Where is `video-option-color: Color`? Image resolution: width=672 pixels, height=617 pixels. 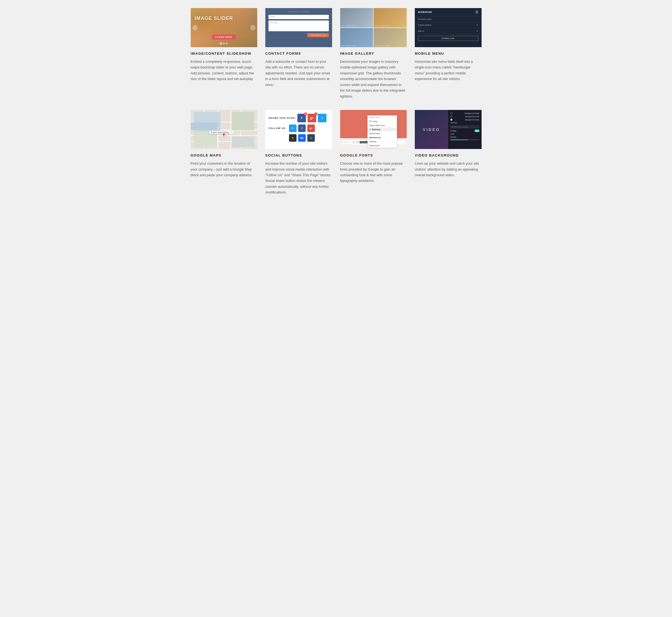
video-option-color: Color is located at coordinates (465, 134).